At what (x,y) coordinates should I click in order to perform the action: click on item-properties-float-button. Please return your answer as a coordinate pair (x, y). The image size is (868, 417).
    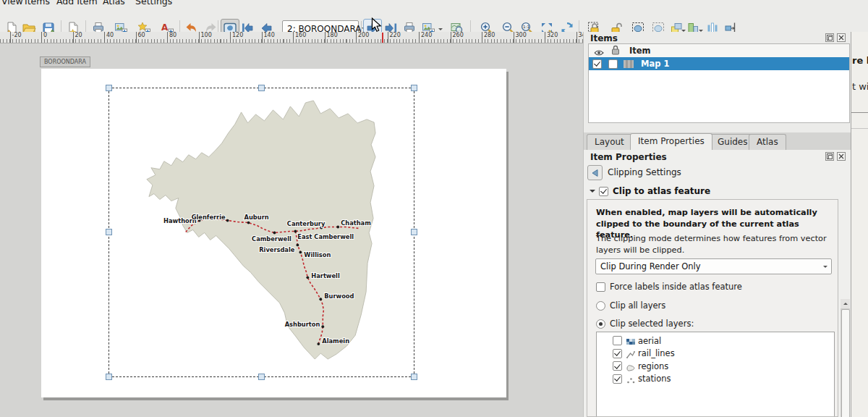
    Looking at the image, I should click on (830, 156).